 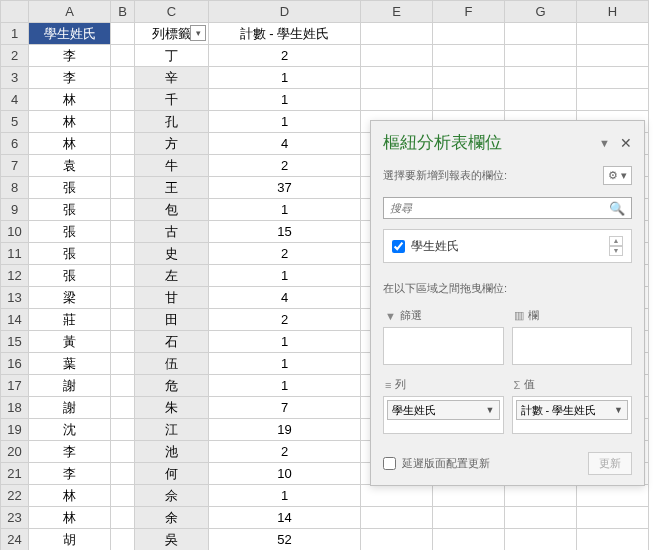 What do you see at coordinates (172, 122) in the screenshot?
I see `cell-C5: 孔` at bounding box center [172, 122].